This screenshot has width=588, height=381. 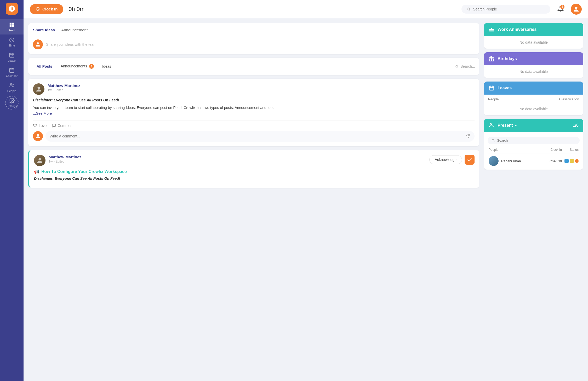 I want to click on chevron-down-icon, so click(x=516, y=125).